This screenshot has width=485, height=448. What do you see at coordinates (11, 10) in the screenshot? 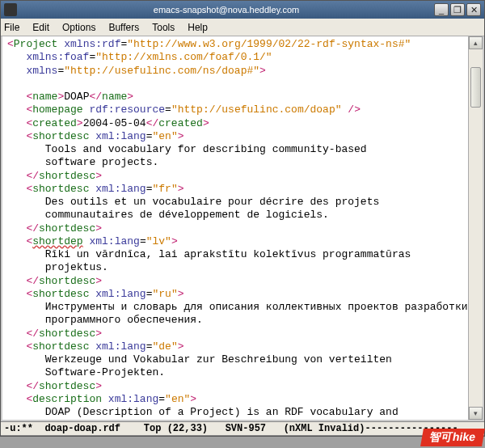
I see `app-icon` at bounding box center [11, 10].